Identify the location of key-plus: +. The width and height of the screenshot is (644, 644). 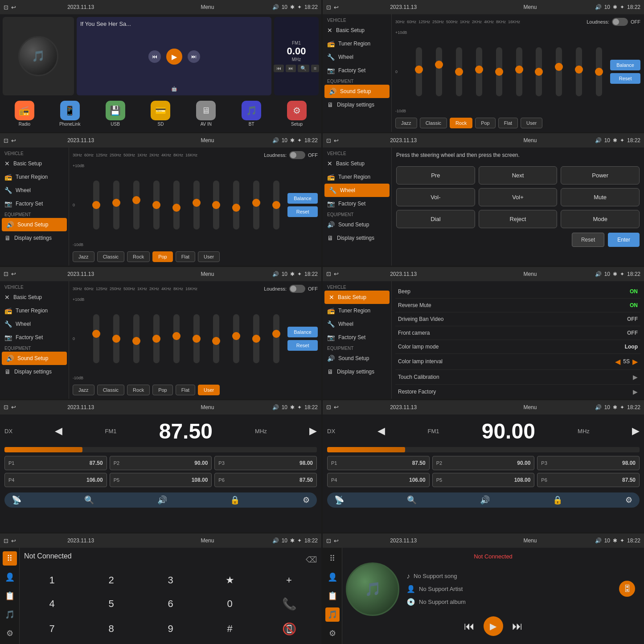
(289, 580).